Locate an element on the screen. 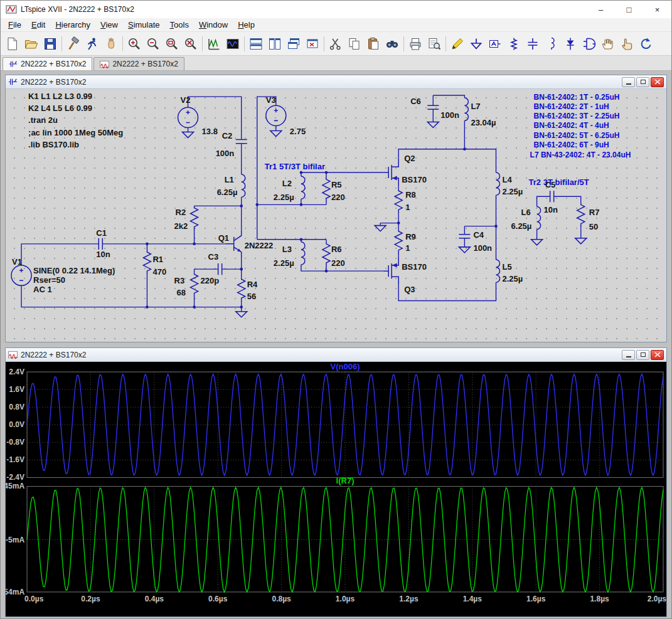 This screenshot has height=619, width=672. schematic-window-titlebar: 2N2222 + BS170x2 is located at coordinates (336, 82).